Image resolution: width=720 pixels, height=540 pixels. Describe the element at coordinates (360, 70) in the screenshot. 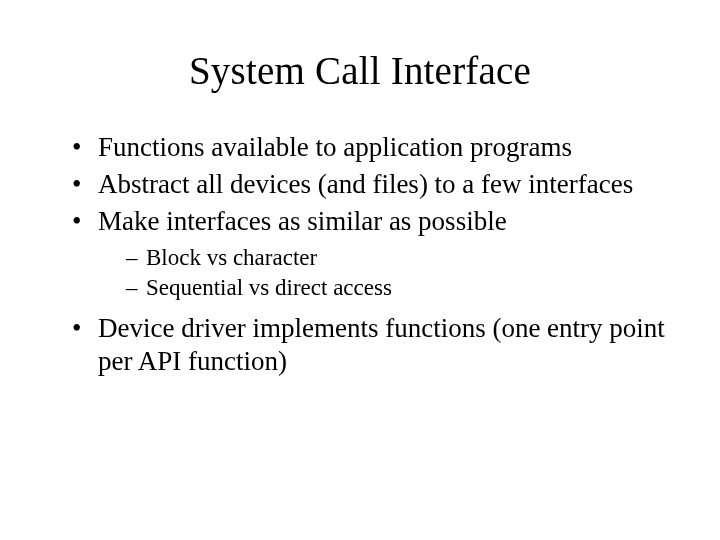

I see `slide-title: System Call Interface` at that location.